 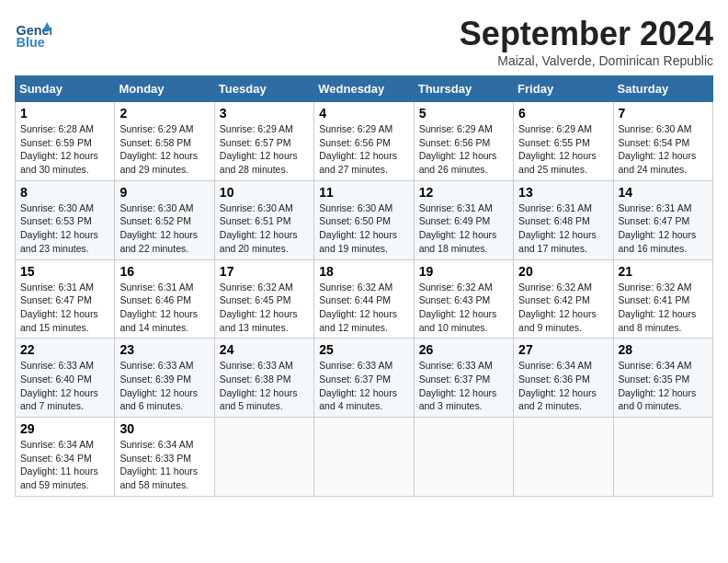 What do you see at coordinates (35, 33) in the screenshot?
I see `logo: General Blue` at bounding box center [35, 33].